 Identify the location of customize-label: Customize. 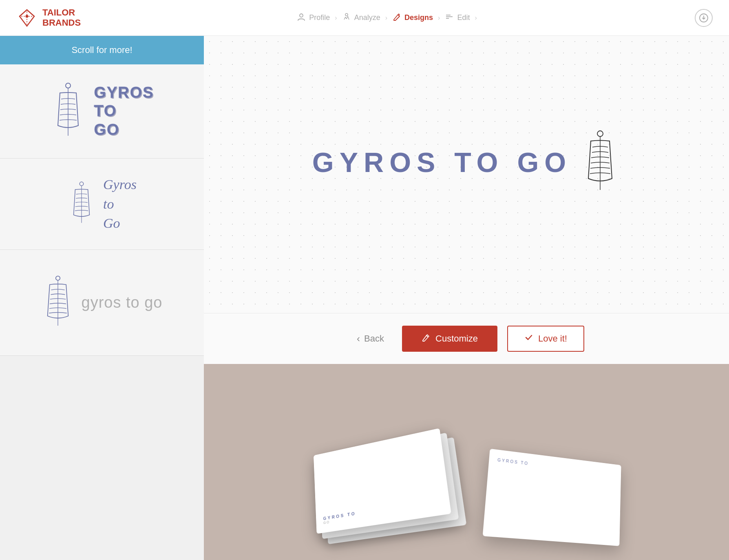
(457, 339).